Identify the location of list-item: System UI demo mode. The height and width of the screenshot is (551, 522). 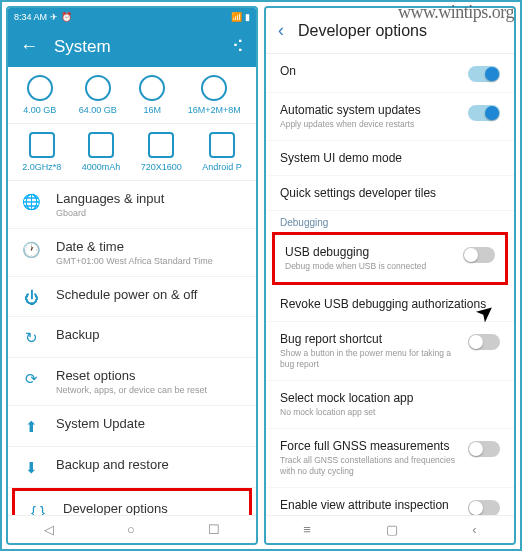
(390, 158).